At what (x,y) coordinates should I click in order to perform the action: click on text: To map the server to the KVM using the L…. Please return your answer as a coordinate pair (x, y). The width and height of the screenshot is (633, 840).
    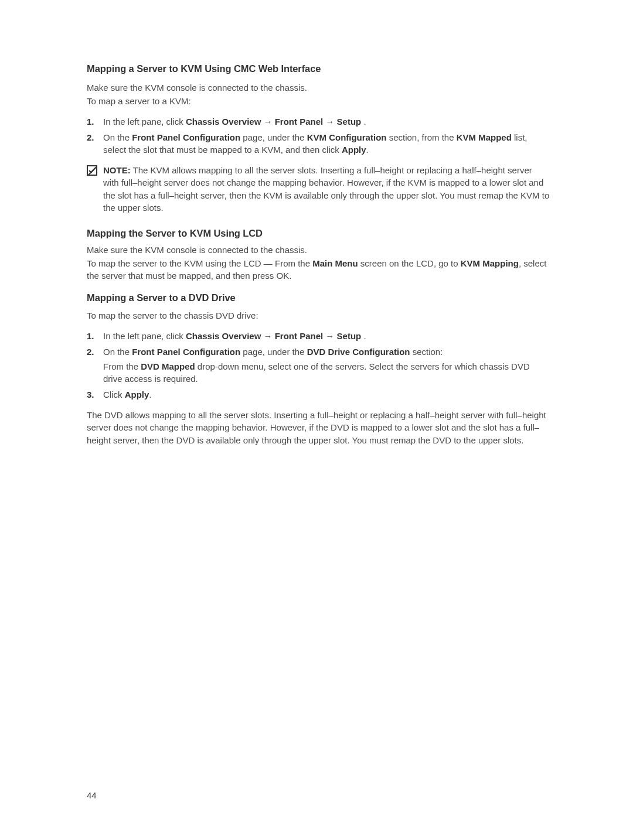
    Looking at the image, I should click on (199, 264).